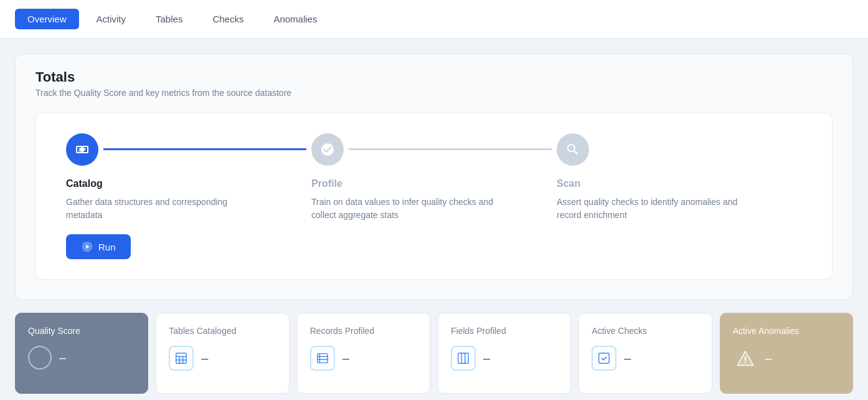 This screenshot has width=868, height=400. What do you see at coordinates (434, 93) in the screenshot?
I see `totals-subtitle: Track the Quality Score and key metrics …` at bounding box center [434, 93].